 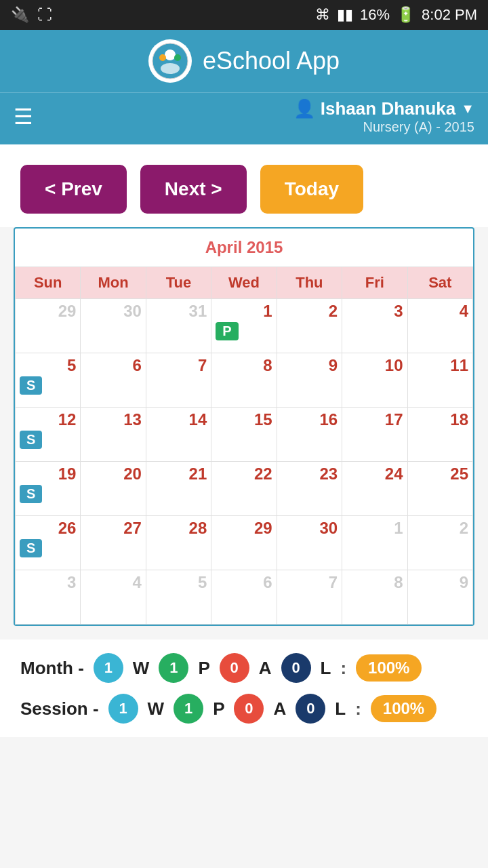 I want to click on day-number: 29, so click(x=244, y=528).